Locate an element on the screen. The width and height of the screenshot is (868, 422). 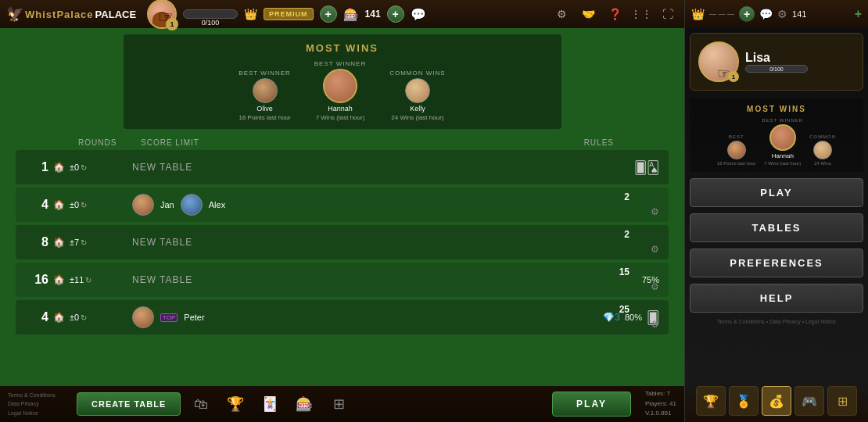
rb-grid-icon: ⊞ is located at coordinates (842, 401).